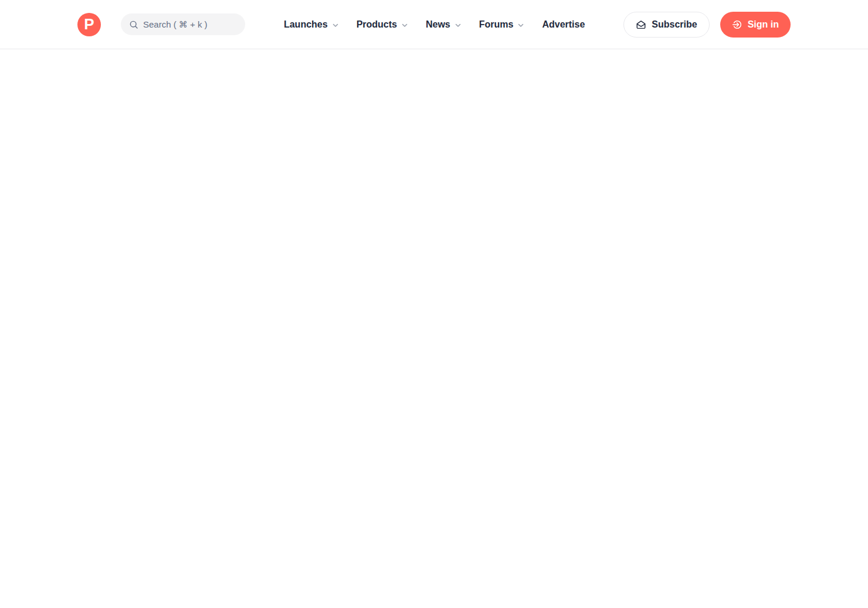 This screenshot has height=608, width=868. I want to click on nav-item-news: News, so click(443, 25).